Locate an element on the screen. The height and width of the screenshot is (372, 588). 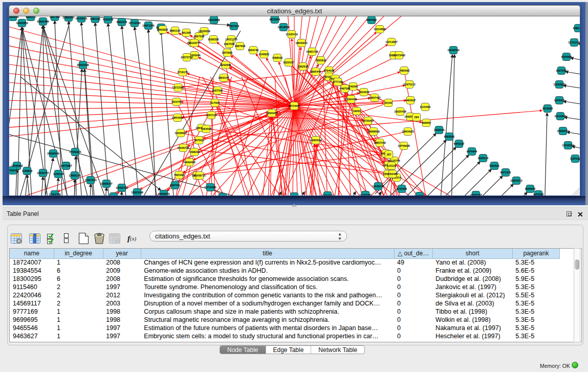
svg-text: 14099488 is located at coordinates (189, 162).